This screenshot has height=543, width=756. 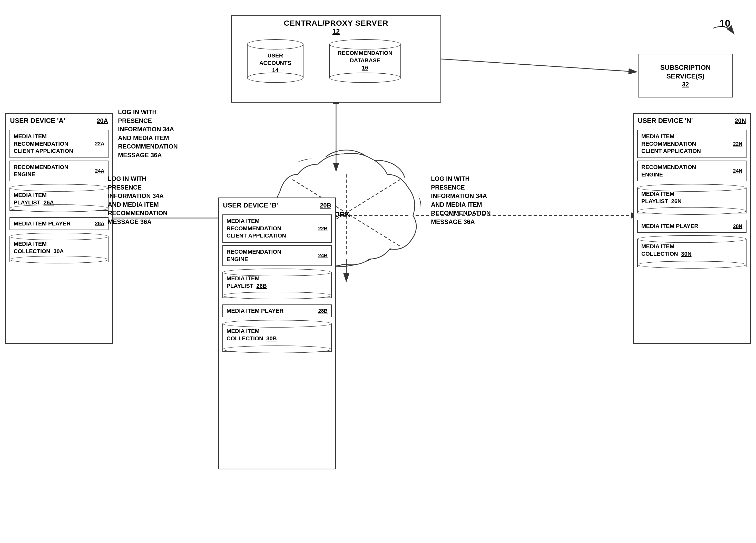 What do you see at coordinates (59, 228) in the screenshot?
I see `device-a-box: USER DEVICE 'A' 20A MEDIA ITEMRECOMMENDA…` at bounding box center [59, 228].